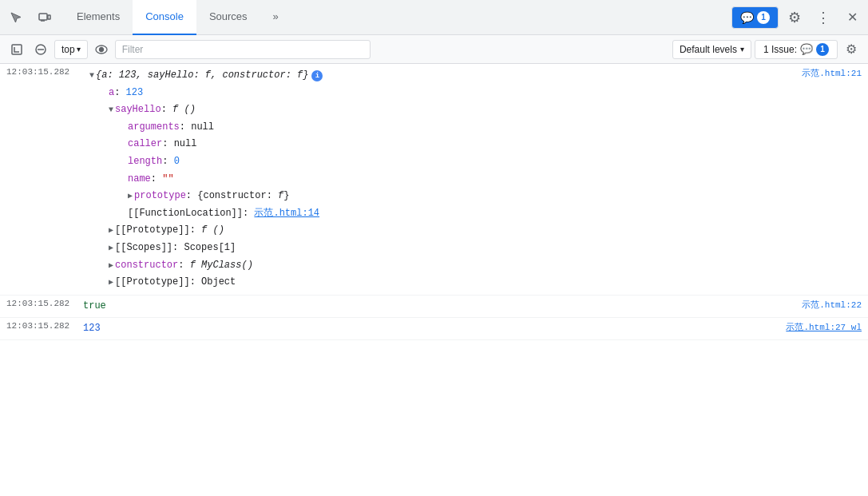 The image size is (868, 496). I want to click on prop-a-key: a, so click(112, 93).